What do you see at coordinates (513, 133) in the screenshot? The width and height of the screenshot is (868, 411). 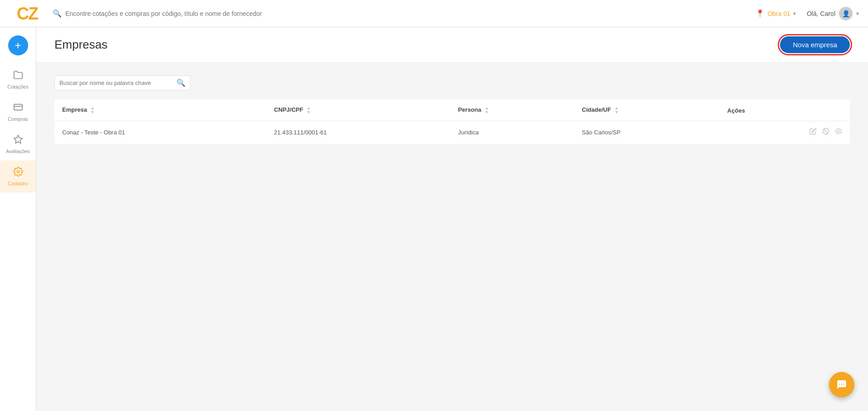 I see `cell-persona: Jurídica` at bounding box center [513, 133].